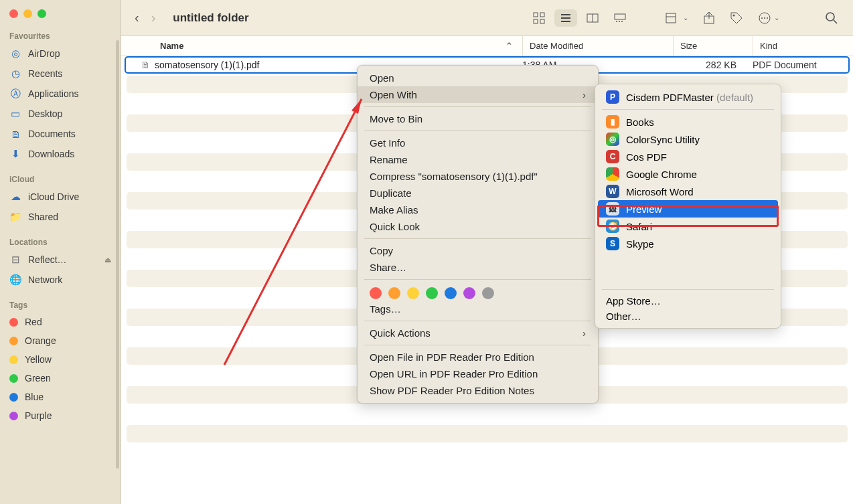 This screenshot has height=504, width=853. Describe the element at coordinates (42, 13) in the screenshot. I see `maximize-button` at that location.